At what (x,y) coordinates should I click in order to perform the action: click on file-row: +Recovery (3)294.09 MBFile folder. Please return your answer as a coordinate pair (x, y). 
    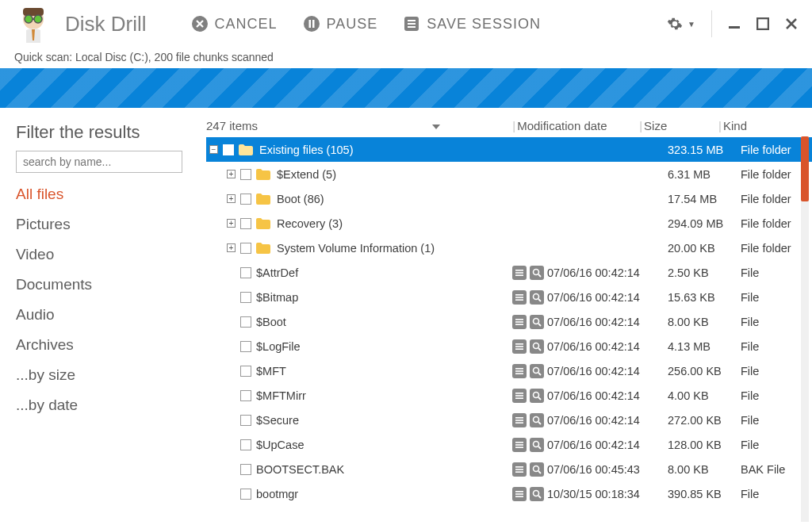
    Looking at the image, I should click on (509, 224).